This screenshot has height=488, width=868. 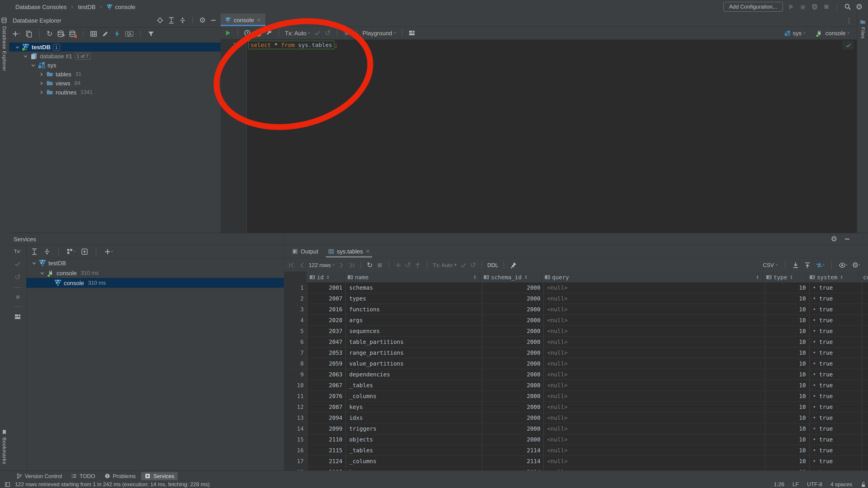 I want to click on table-cell: _columns, so click(x=414, y=461).